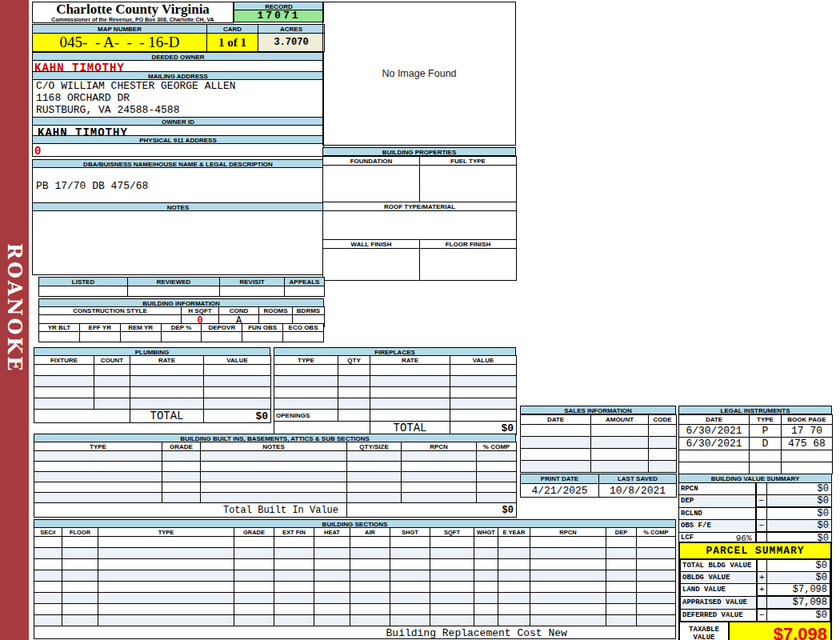  Describe the element at coordinates (807, 420) in the screenshot. I see `column-header: BOOK PAGE` at that location.